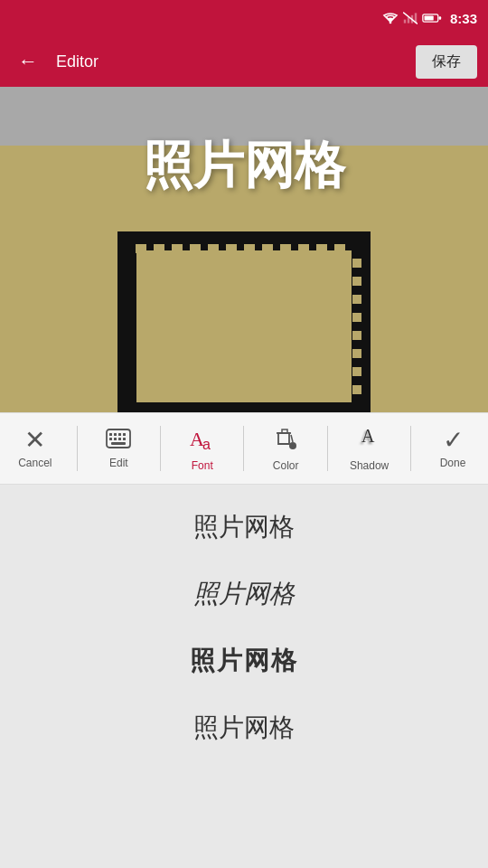 The image size is (488, 868). What do you see at coordinates (370, 441) in the screenshot?
I see `shadow-icon: A A` at bounding box center [370, 441].